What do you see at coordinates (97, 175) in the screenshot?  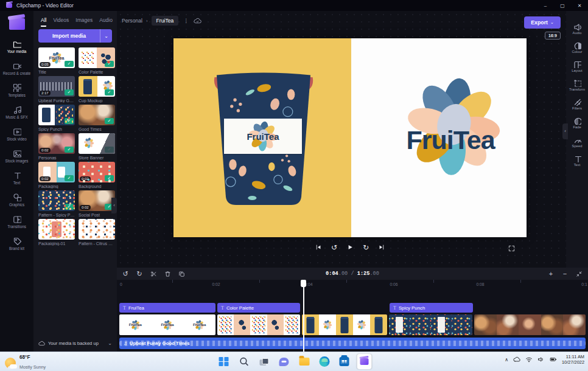 I see `media-item-background: 0:02 ✓ Background` at bounding box center [97, 175].